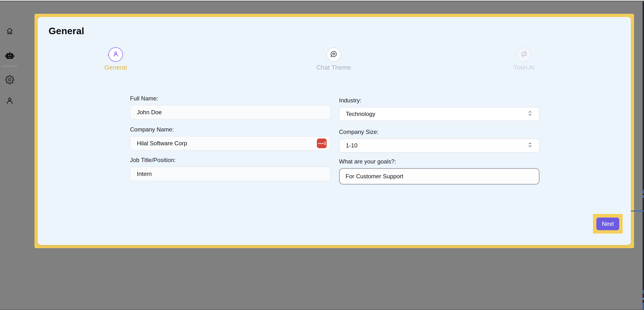 This screenshot has height=310, width=644. I want to click on company-name-label: Company Name:, so click(230, 130).